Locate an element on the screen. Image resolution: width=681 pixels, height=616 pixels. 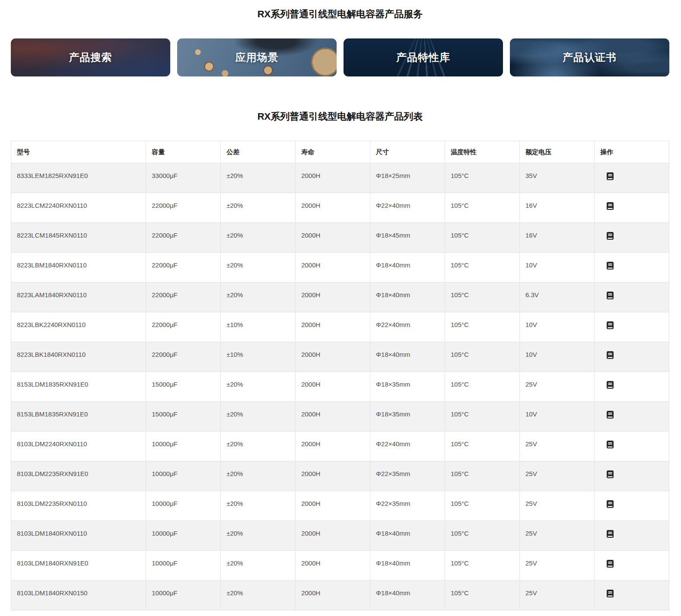
cell-voltage: 16V is located at coordinates (557, 238).